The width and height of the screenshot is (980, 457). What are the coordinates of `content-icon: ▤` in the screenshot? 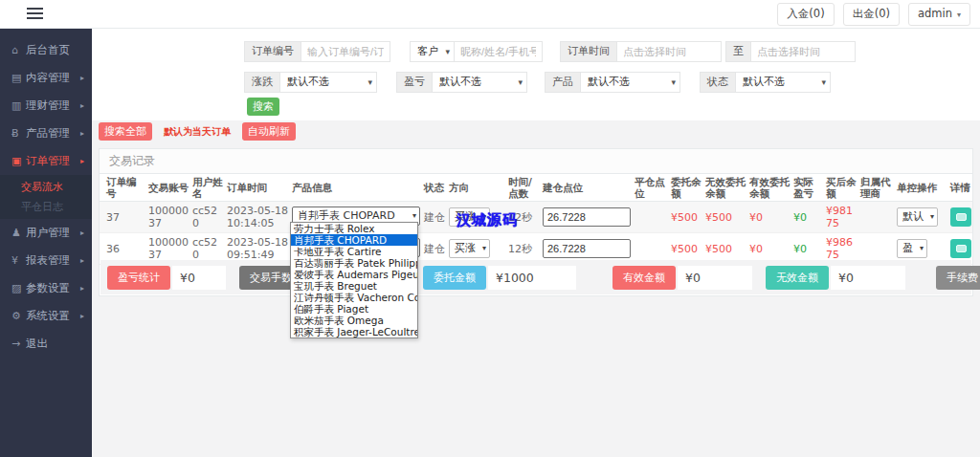 It's located at (19, 78).